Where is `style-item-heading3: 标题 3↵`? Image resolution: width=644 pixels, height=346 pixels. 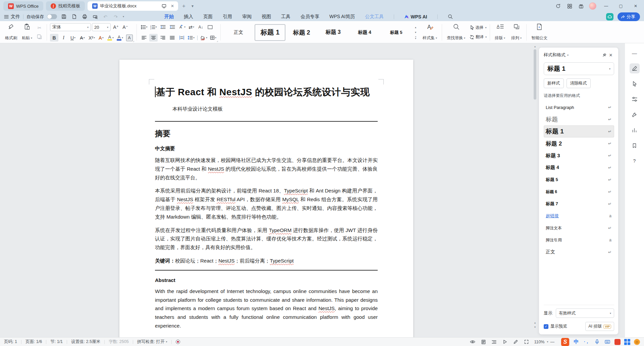
style-item-heading3: 标题 3↵ is located at coordinates (579, 156).